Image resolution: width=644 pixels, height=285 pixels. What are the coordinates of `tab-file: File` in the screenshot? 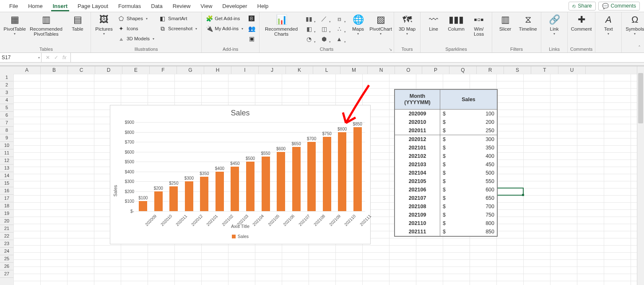 It's located at (13, 6).